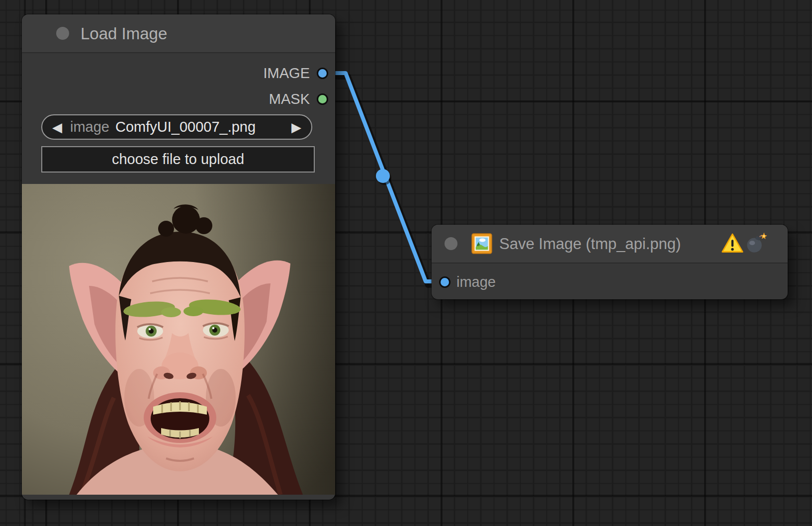  What do you see at coordinates (179, 34) in the screenshot?
I see `load-image-title-bar: Load Image` at bounding box center [179, 34].